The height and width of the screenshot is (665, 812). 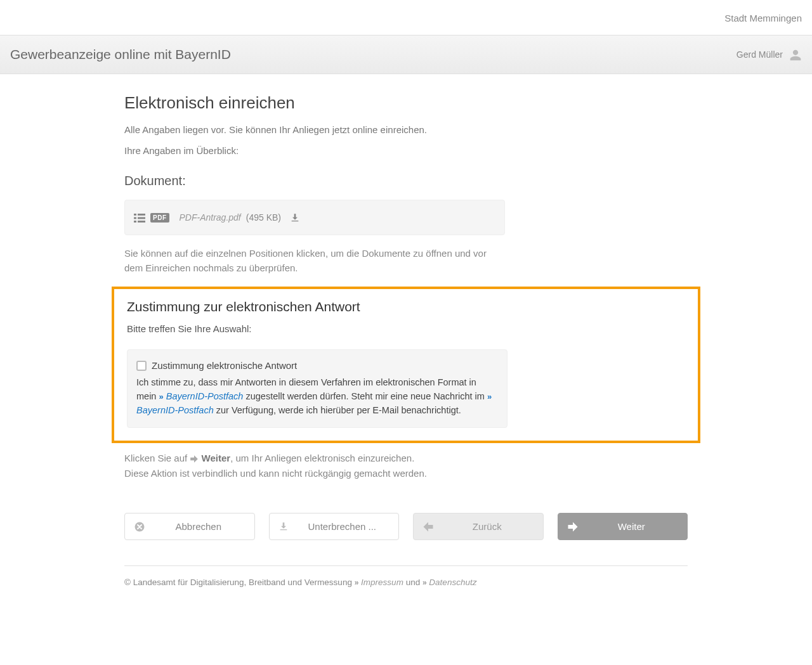 I want to click on consent-text: Ich stimme zu, dass mir Antworten in die…, so click(x=317, y=397).